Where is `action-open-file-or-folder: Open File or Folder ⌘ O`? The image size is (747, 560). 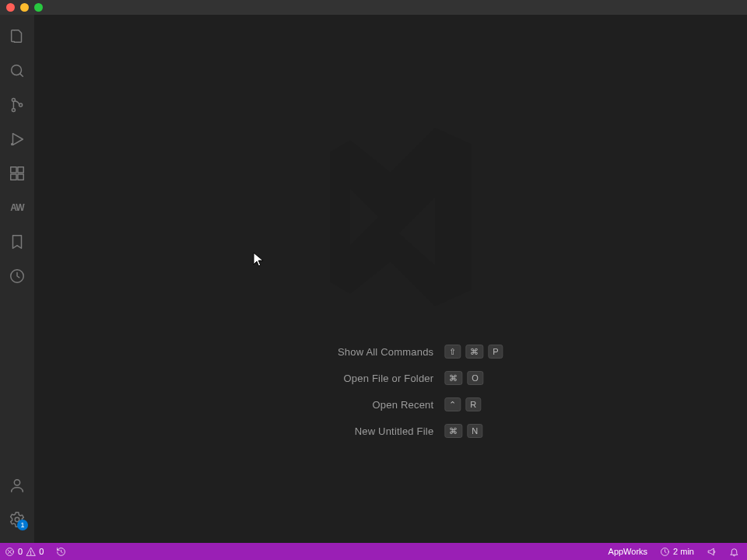 action-open-file-or-folder: Open File or Folder ⌘ O is located at coordinates (391, 378).